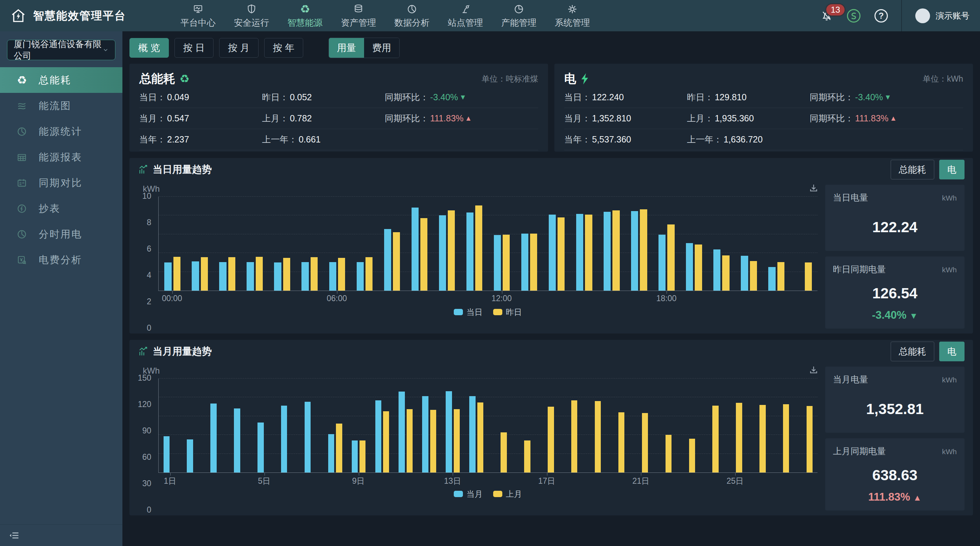 Image resolution: width=980 pixels, height=546 pixels. What do you see at coordinates (61, 106) in the screenshot?
I see `sidebar-item-energy-flow: 能流图` at bounding box center [61, 106].